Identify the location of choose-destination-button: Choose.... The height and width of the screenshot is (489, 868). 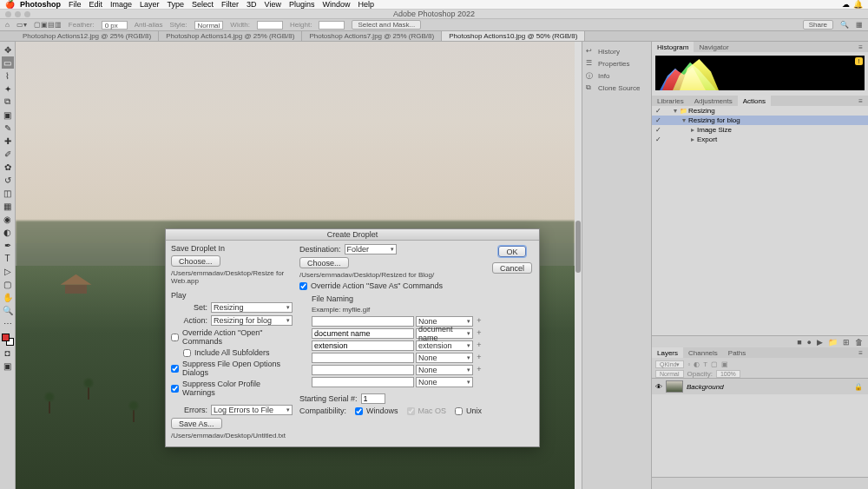
(325, 262).